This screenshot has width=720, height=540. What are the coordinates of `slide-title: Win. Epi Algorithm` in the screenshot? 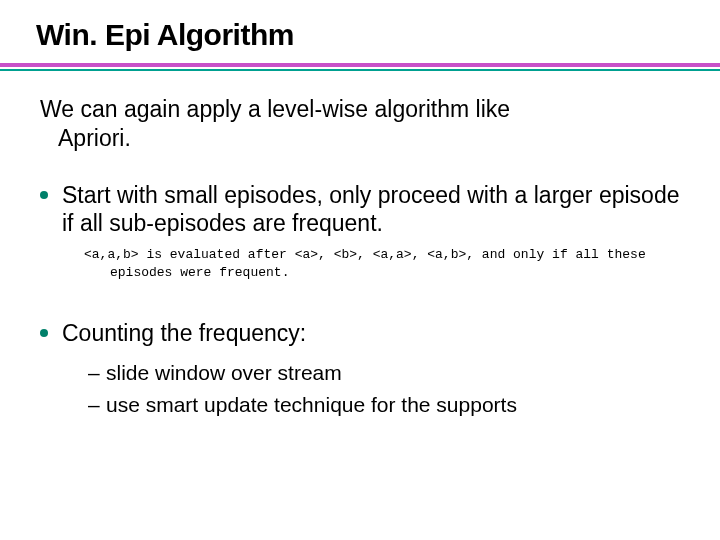 It's located at (378, 34).